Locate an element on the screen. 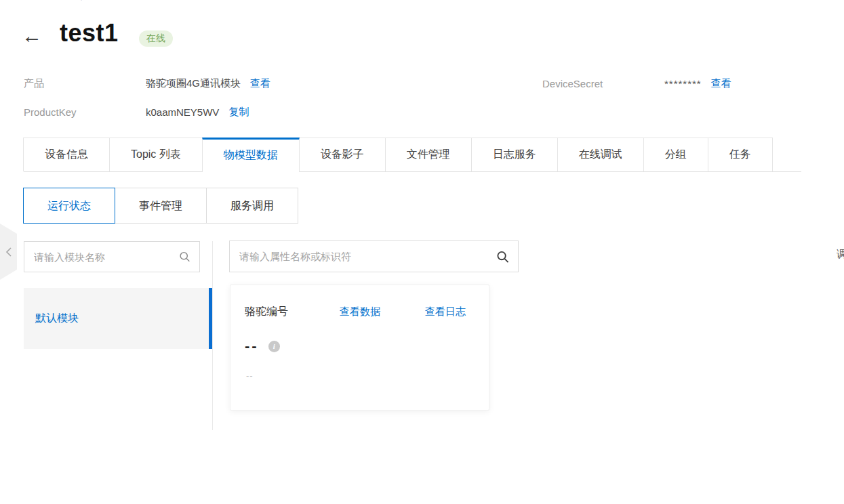 The height and width of the screenshot is (504, 844). view-log-link: 查看日志 is located at coordinates (445, 312).